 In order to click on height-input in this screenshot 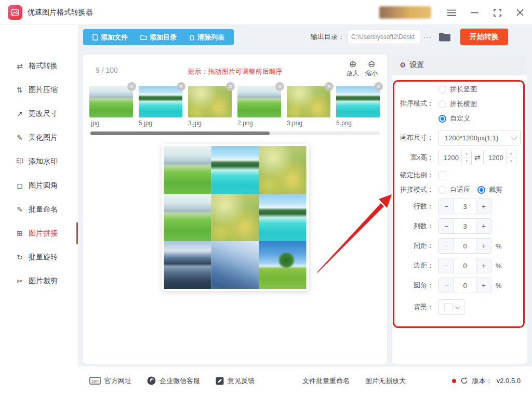, I will do `click(494, 157)`.